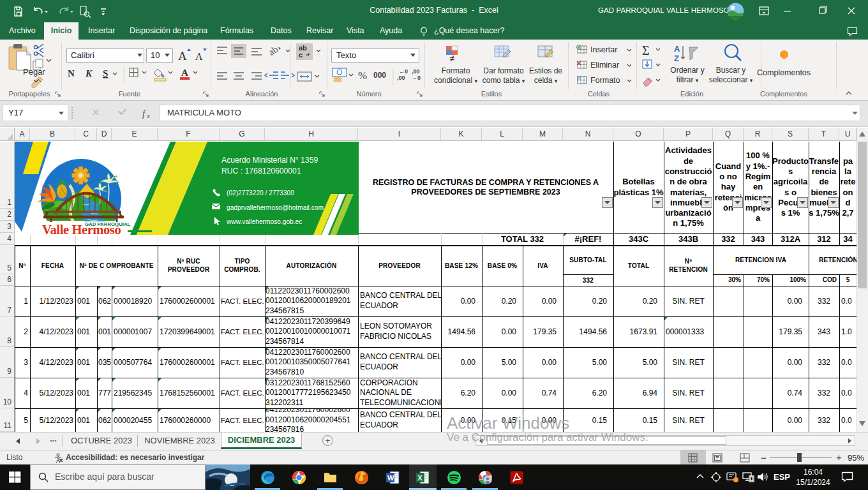  What do you see at coordinates (403, 71) in the screenshot?
I see `svg-text: ←0` at bounding box center [403, 71].